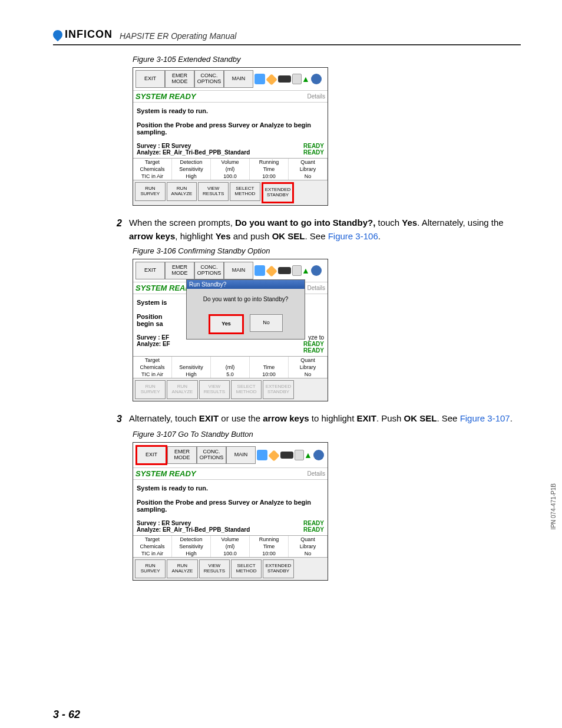 The image size is (562, 728). Describe the element at coordinates (230, 79) in the screenshot. I see `toolbar: EXIT EMER MODE CONC. OPTIONS MAIN ▲` at that location.